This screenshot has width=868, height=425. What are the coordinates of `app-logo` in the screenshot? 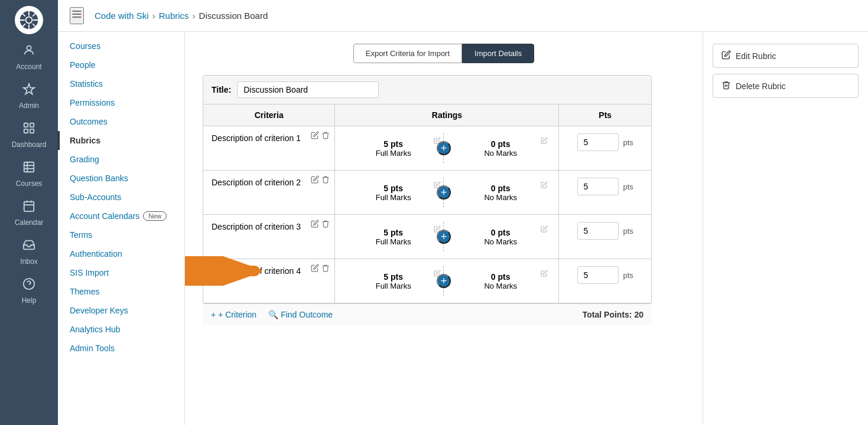 It's located at (29, 20).